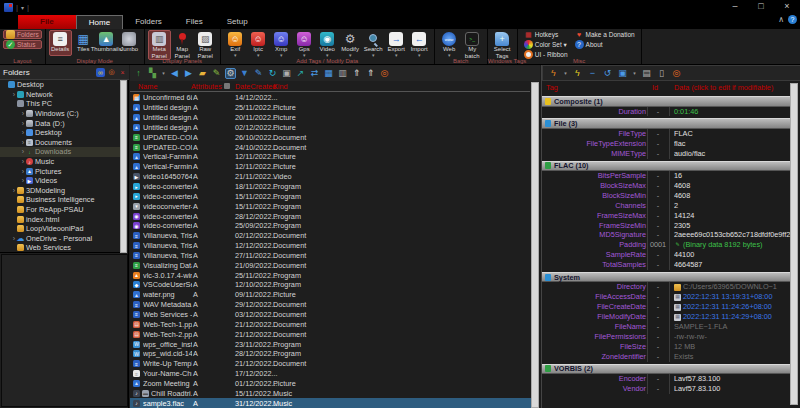 The width and height of the screenshot is (800, 408). Describe the element at coordinates (328, 74) in the screenshot. I see `grid-view-icon: ▦` at that location.